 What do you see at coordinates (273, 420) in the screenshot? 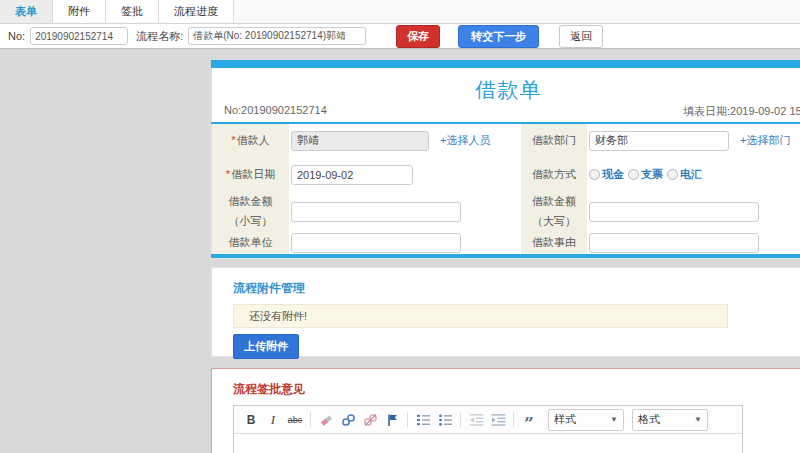
I see `italic-icon: I` at bounding box center [273, 420].